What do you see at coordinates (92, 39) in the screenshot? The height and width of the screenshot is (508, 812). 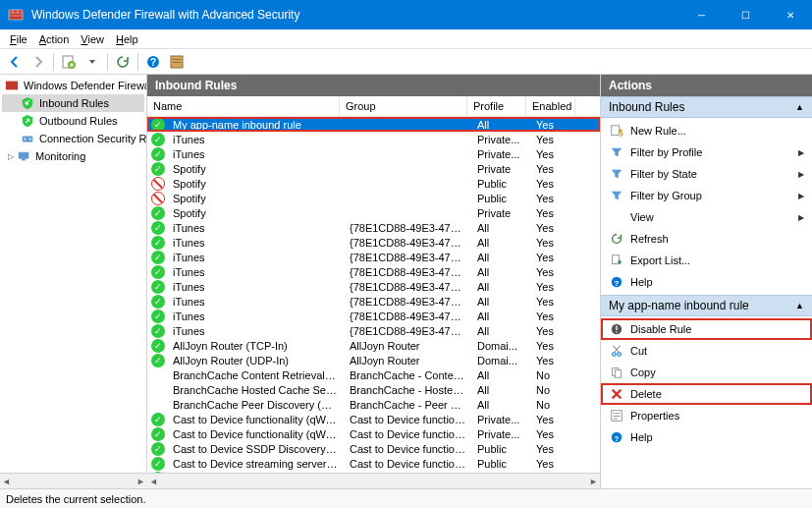 I see `menu-view: View` at bounding box center [92, 39].